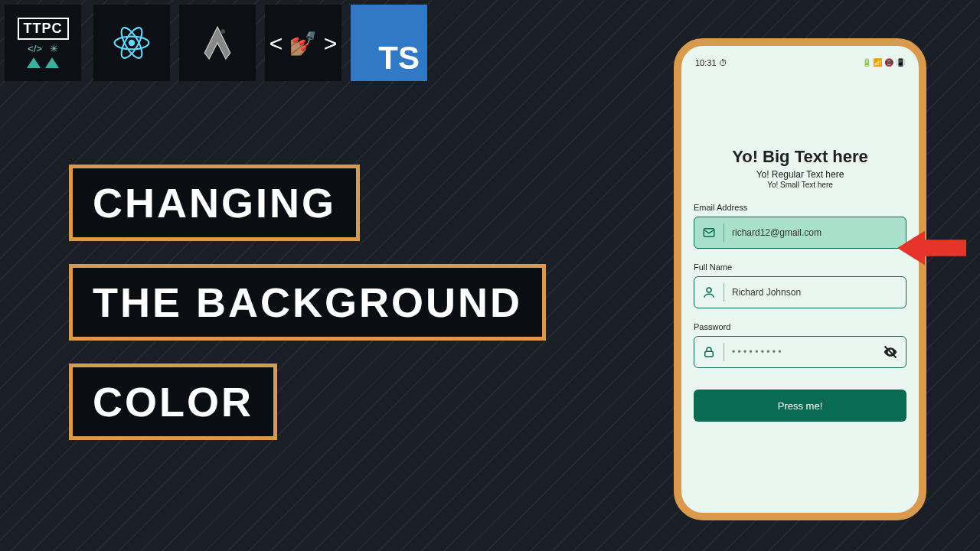 This screenshot has height=551, width=980. What do you see at coordinates (800, 157) in the screenshot?
I see `heading-big: Yo! Big Text here` at bounding box center [800, 157].